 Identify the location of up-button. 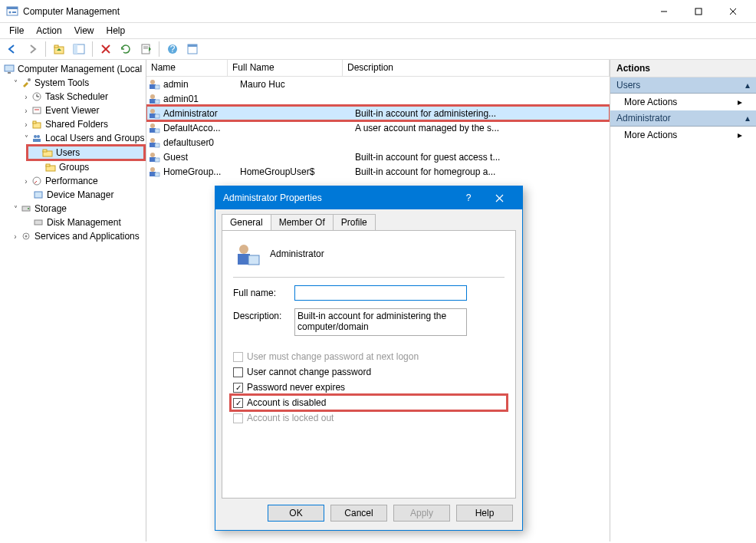
(59, 49).